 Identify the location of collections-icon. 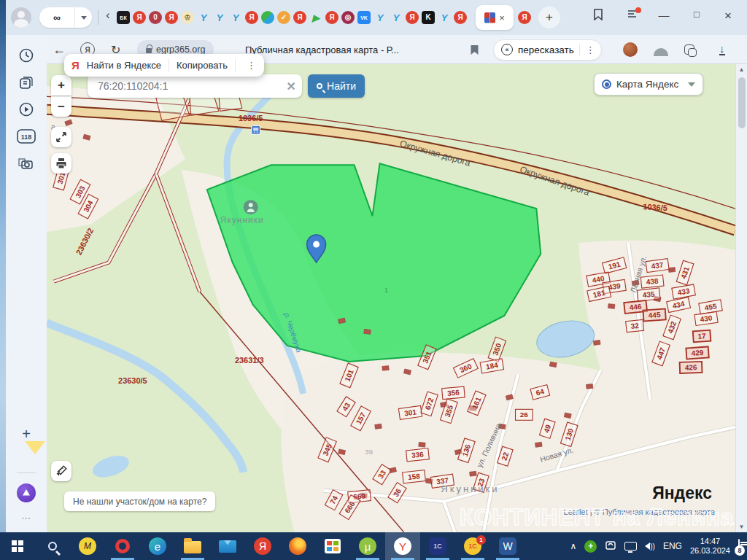
(689, 50).